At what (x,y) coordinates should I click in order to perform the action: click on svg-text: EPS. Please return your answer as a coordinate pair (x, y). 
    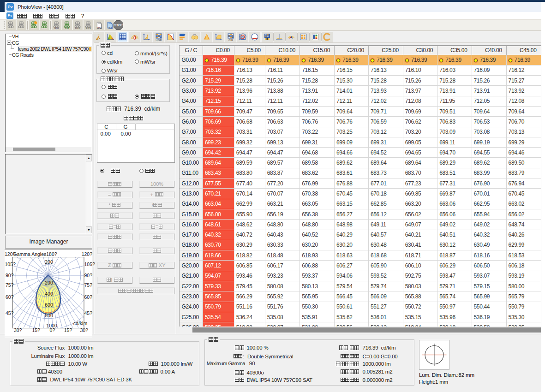
    Looking at the image, I should click on (89, 28).